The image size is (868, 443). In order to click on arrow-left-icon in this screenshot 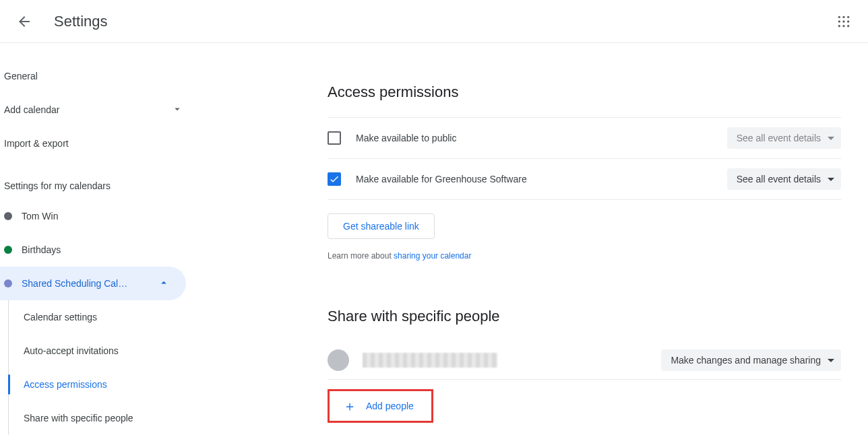, I will do `click(24, 22)`.